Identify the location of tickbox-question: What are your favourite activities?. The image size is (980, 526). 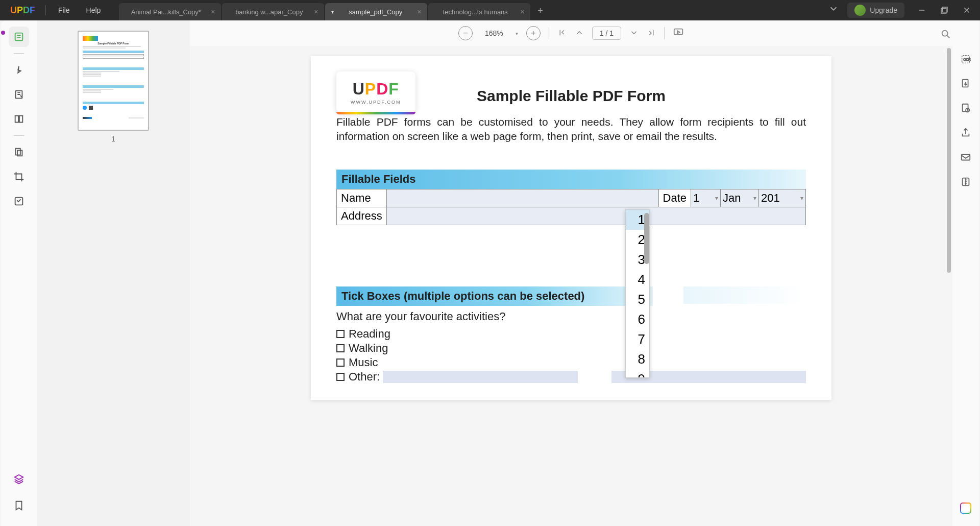
(571, 317).